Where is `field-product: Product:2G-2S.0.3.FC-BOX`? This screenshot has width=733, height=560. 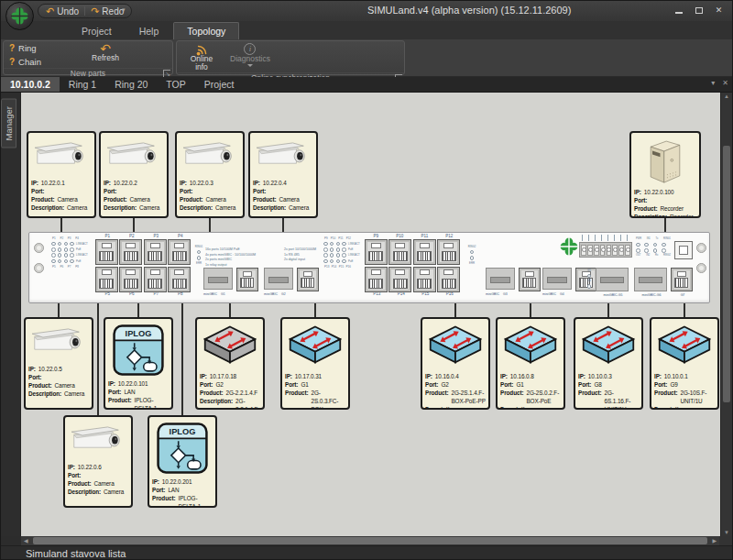
field-product: Product:2G-2S.0.3.FC-BOX is located at coordinates (315, 400).